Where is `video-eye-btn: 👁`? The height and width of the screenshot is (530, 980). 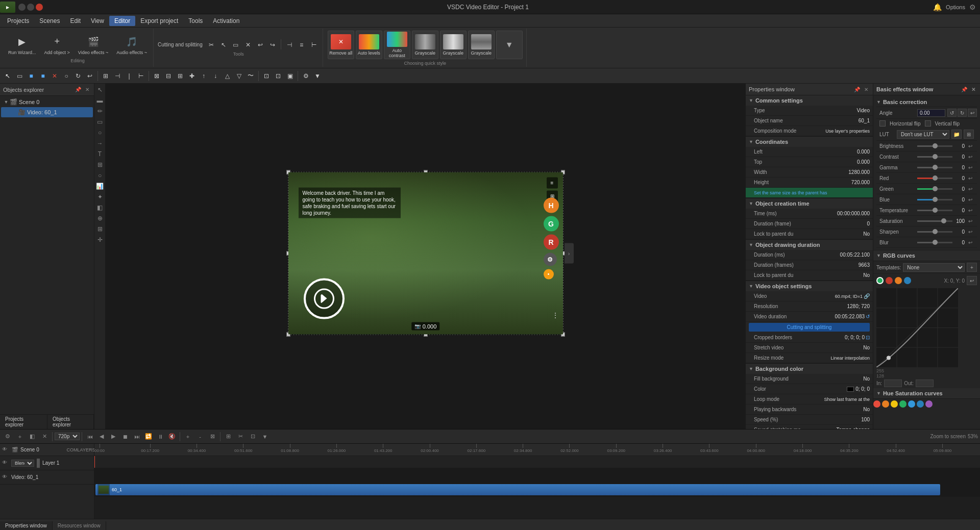 video-eye-btn: 👁 is located at coordinates (6, 477).